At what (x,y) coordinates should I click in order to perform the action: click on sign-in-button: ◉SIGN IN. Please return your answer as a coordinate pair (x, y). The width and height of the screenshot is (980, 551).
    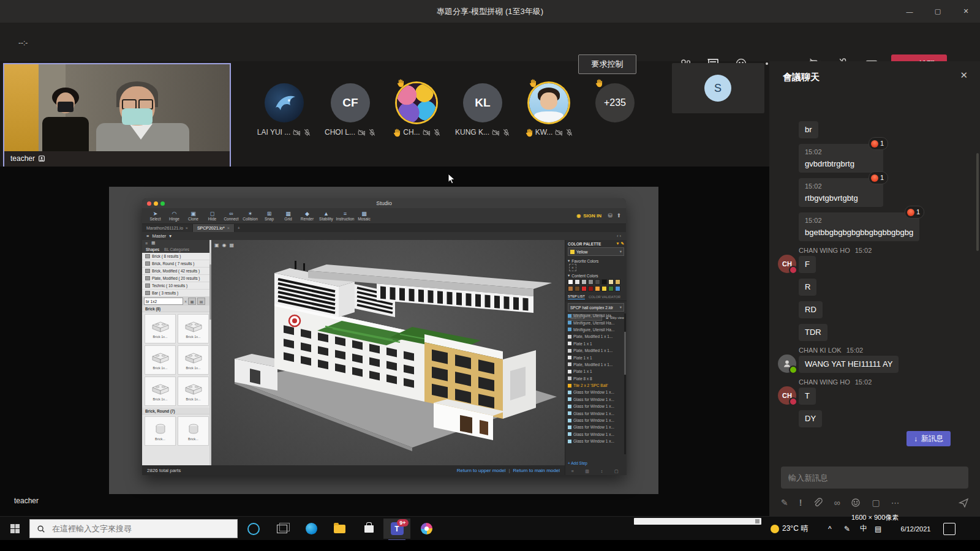
    Looking at the image, I should click on (589, 216).